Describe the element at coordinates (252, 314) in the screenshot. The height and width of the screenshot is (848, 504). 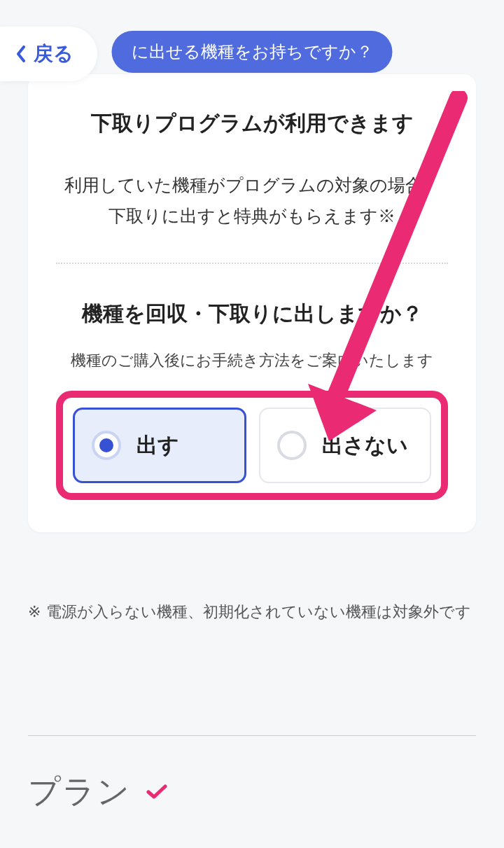
I see `question-title: 機種を回収・下取りに出しますか？` at that location.